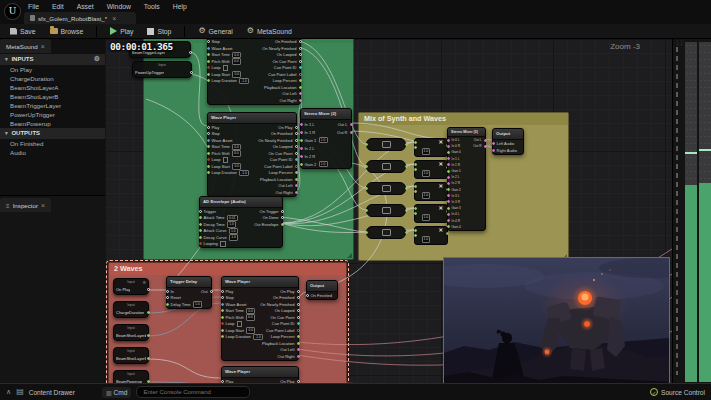 This screenshot has height=400, width=711. Describe the element at coordinates (508, 142) in the screenshot. I see `node-output-audio: OutputLeft AudioRight Audio` at that location.